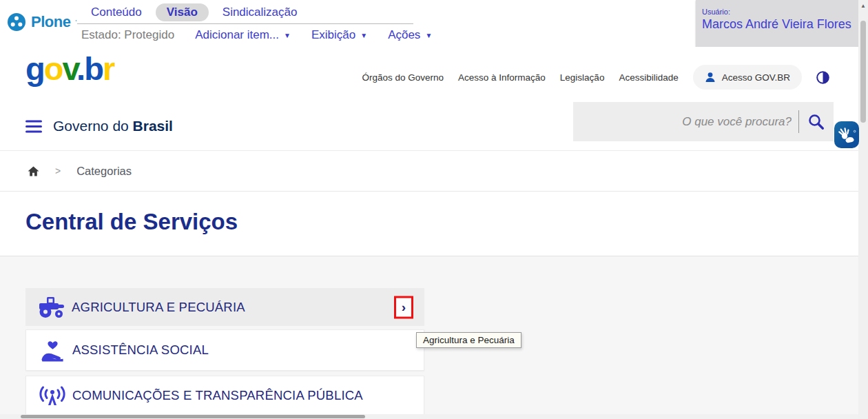 The width and height of the screenshot is (868, 419). What do you see at coordinates (242, 35) in the screenshot?
I see `add-item-menu: Adicionar item...▼` at bounding box center [242, 35].